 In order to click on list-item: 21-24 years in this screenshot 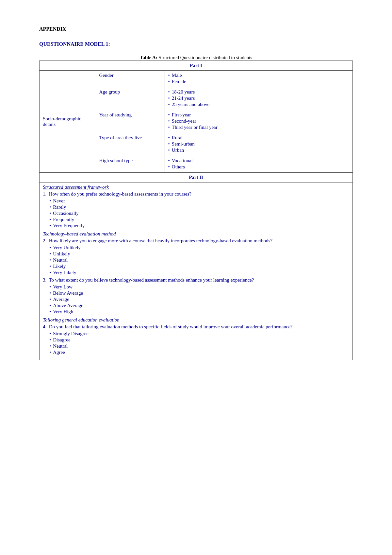, I will do `click(259, 98)`.